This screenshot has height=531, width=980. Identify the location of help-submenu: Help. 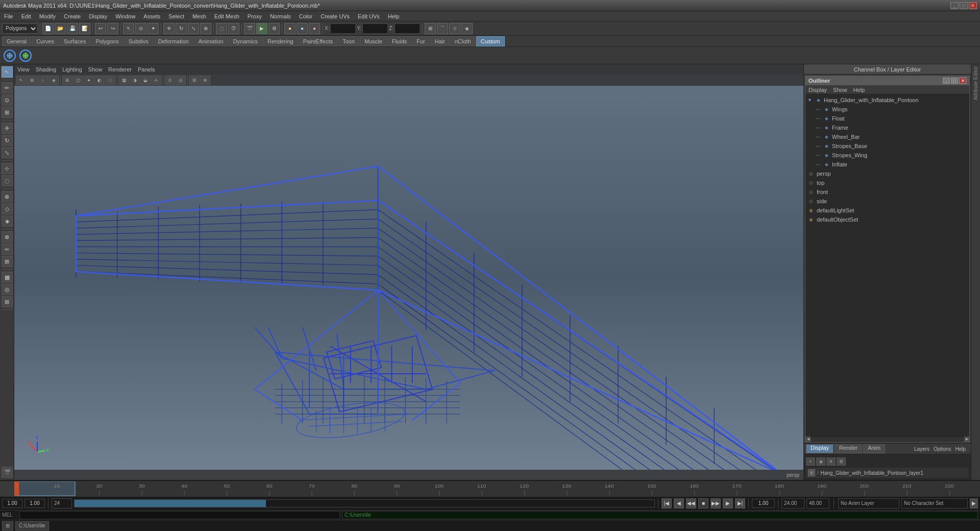
(961, 449).